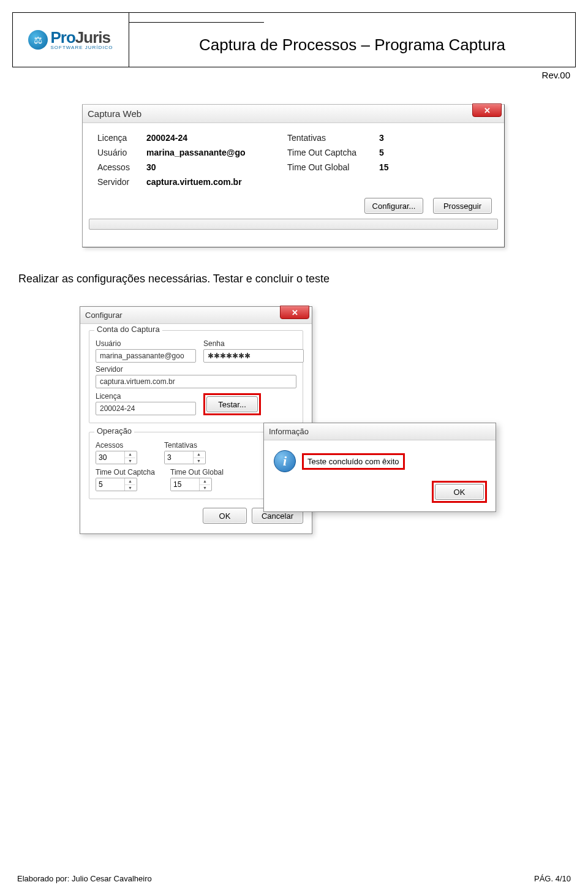 This screenshot has width=588, height=893. What do you see at coordinates (293, 114) in the screenshot?
I see `dialog-titlebar: Captura Web ✕` at bounding box center [293, 114].